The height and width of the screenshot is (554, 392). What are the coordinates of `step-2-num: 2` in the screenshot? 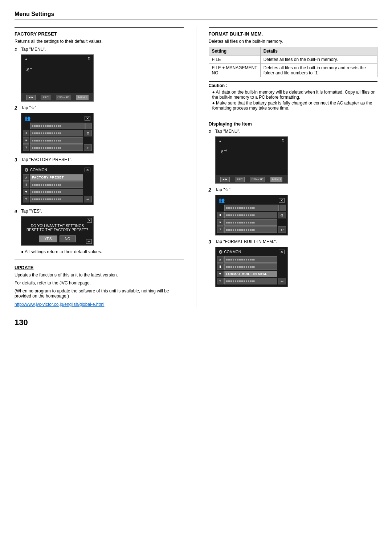 It's located at (17, 108).